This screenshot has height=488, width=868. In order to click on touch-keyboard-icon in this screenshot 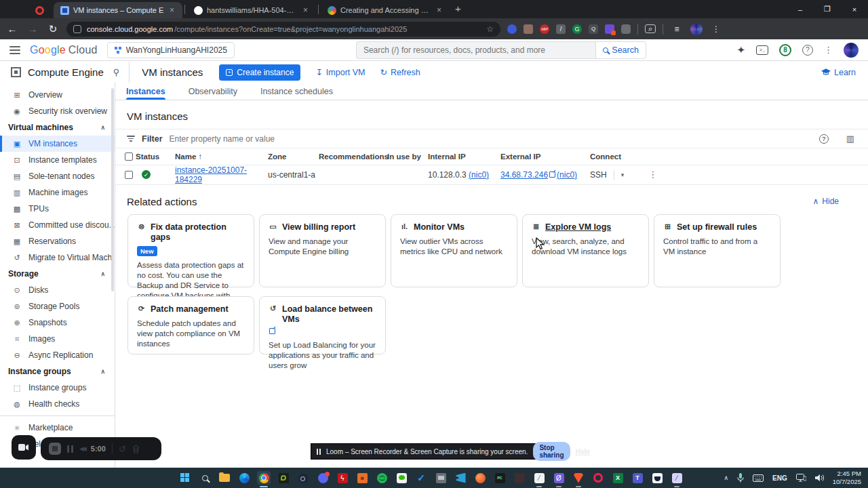, I will do `click(758, 479)`.